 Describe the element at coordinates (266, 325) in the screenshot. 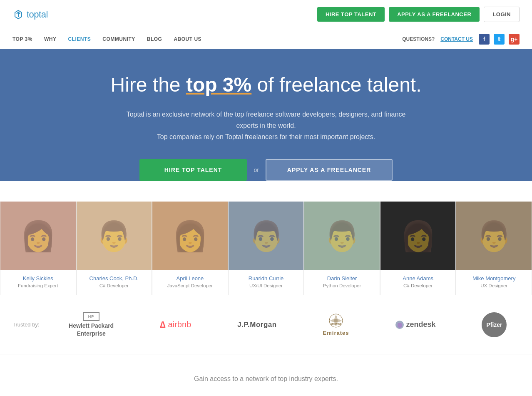

I see `trusted-section: Trusted by: HP Hewlett PackardEnterprise…` at that location.